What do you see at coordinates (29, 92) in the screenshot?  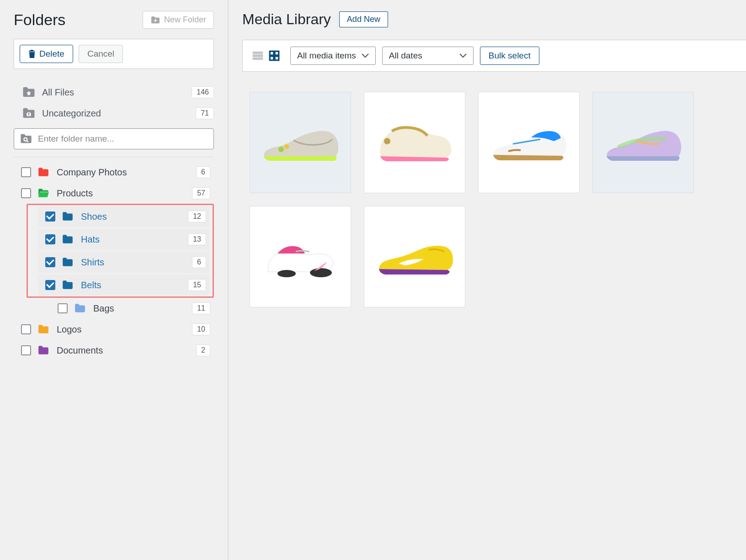 I see `home-folder-icon` at bounding box center [29, 92].